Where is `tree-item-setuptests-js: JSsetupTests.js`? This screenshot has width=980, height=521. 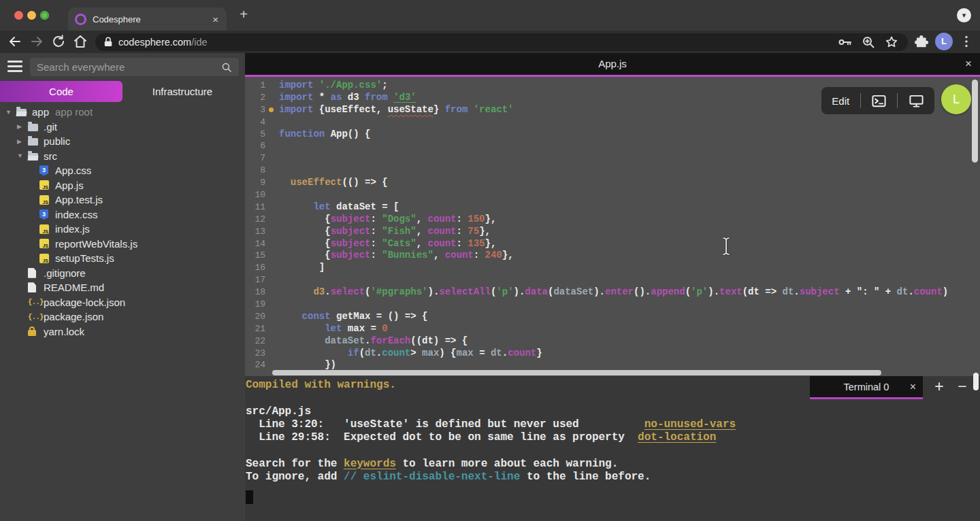
tree-item-setuptests-js: JSsetupTests.js is located at coordinates (122, 258).